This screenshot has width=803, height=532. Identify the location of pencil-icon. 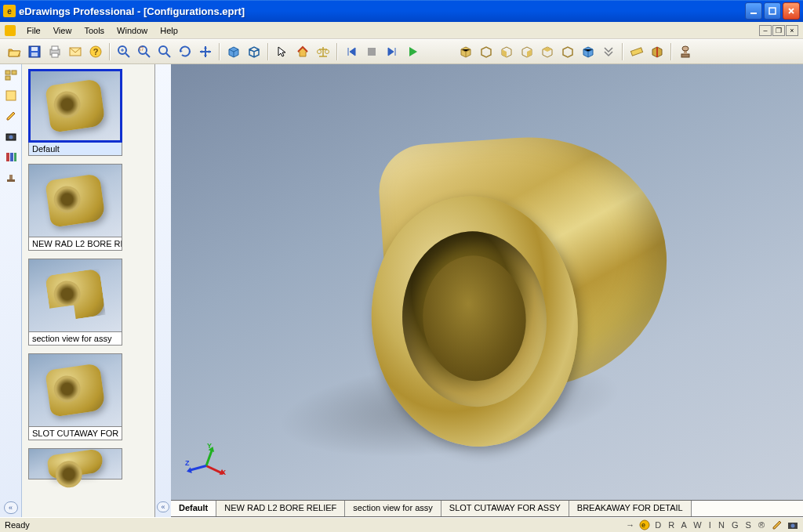
(11, 116).